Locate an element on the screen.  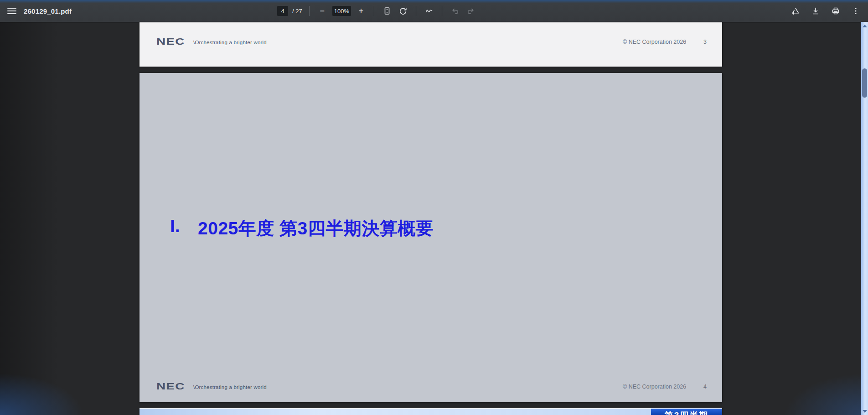
zoom-level-value: 100% is located at coordinates (342, 11).